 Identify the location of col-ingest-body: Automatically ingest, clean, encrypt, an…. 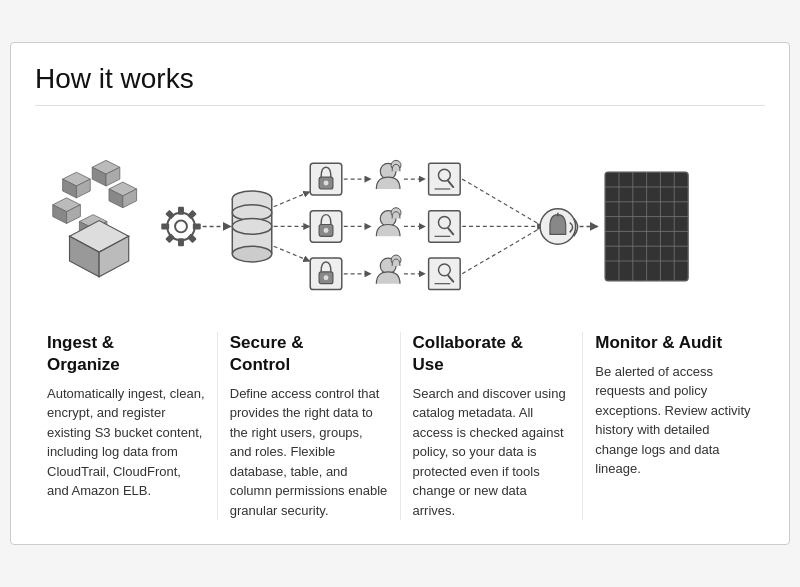
(126, 442).